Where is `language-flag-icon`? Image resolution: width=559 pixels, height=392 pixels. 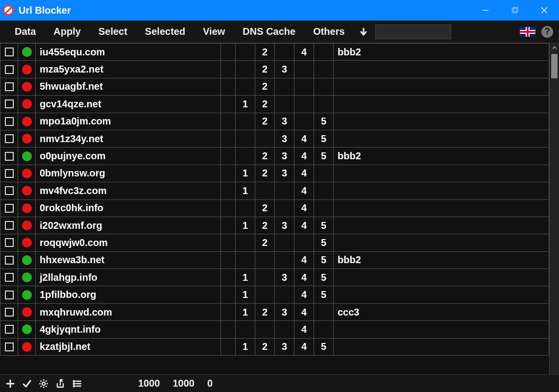
language-flag-icon is located at coordinates (528, 32).